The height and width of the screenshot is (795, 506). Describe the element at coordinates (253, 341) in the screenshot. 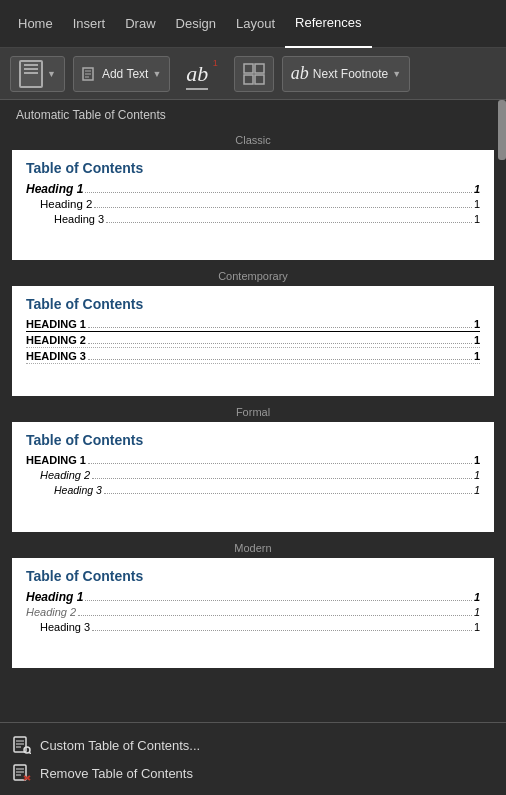

I see `contemporary-h2-row: HEADING 2 1` at that location.